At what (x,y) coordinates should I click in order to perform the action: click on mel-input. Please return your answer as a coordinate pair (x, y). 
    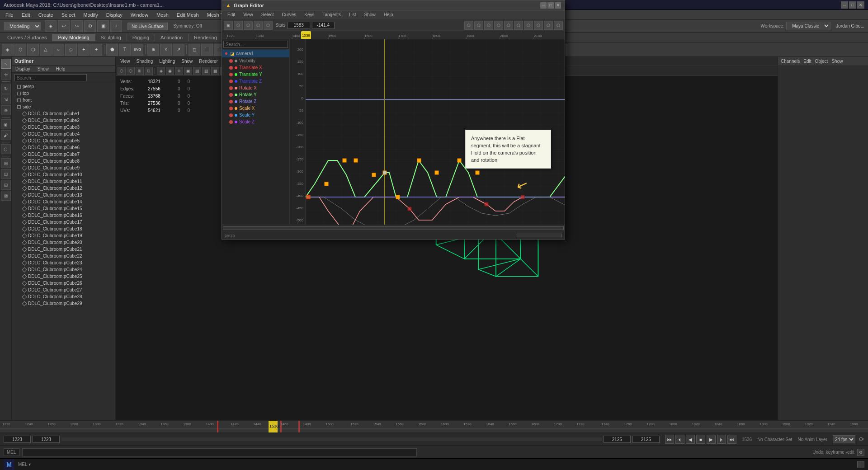
    Looking at the image, I should click on (220, 452).